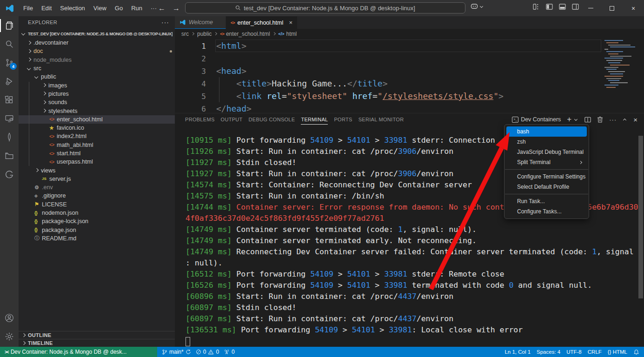 The height and width of the screenshot is (357, 644). What do you see at coordinates (547, 187) in the screenshot?
I see `menu-item: Select Default Profile` at bounding box center [547, 187].